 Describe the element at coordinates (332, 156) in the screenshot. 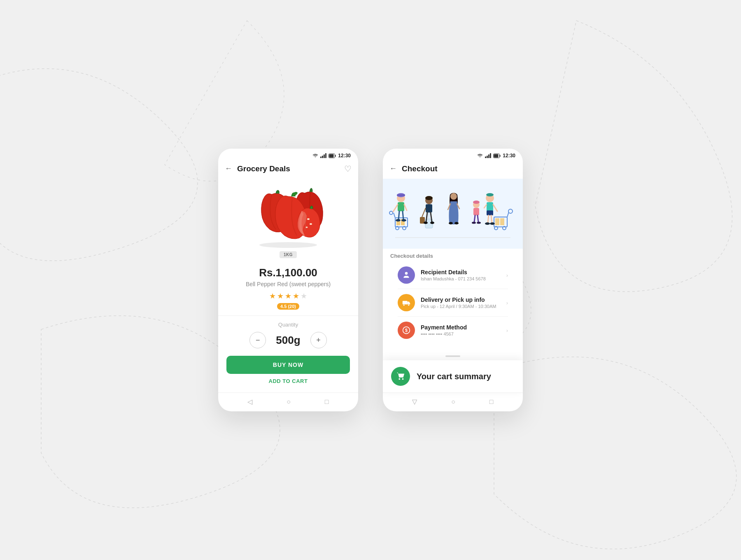

I see `status-icons-1: 12:30` at that location.